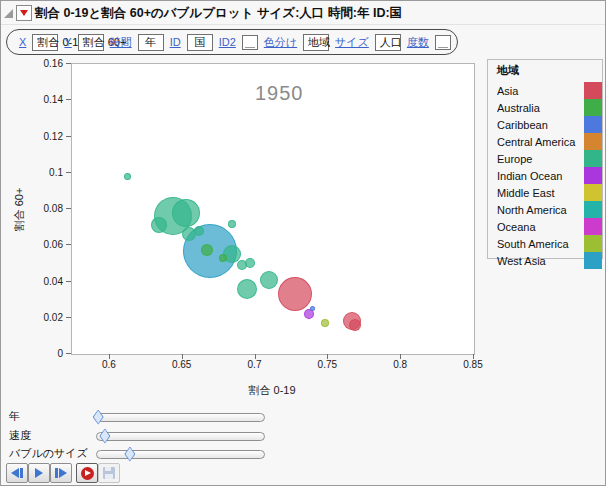  What do you see at coordinates (88, 474) in the screenshot?
I see `record-icon` at bounding box center [88, 474].